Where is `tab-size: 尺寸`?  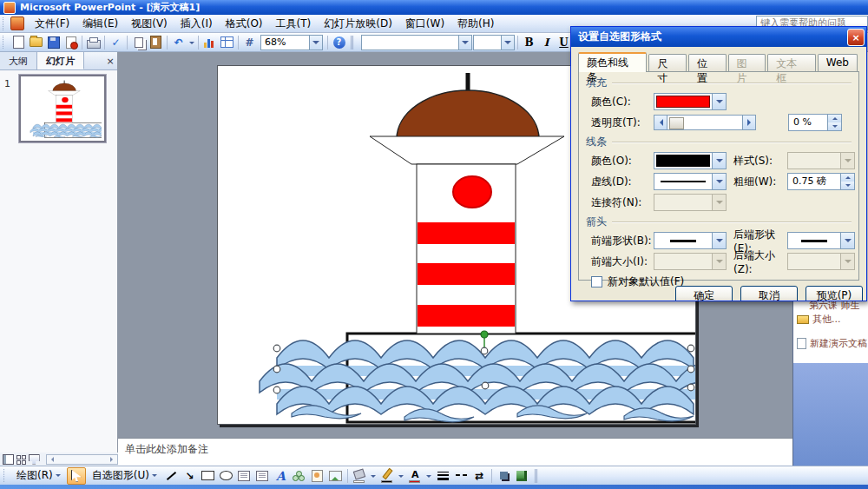
tab-size: 尺寸 is located at coordinates (667, 63).